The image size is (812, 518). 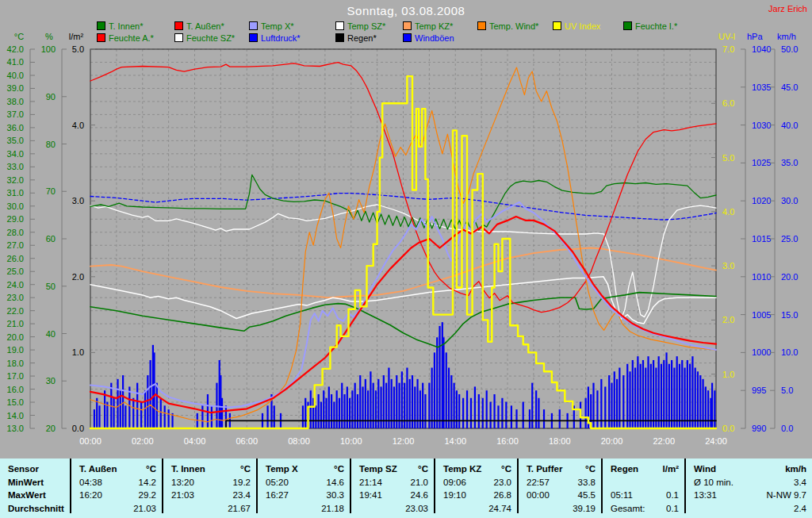 What do you see at coordinates (544, 470) in the screenshot?
I see `table-cell: T. Puffer` at bounding box center [544, 470].